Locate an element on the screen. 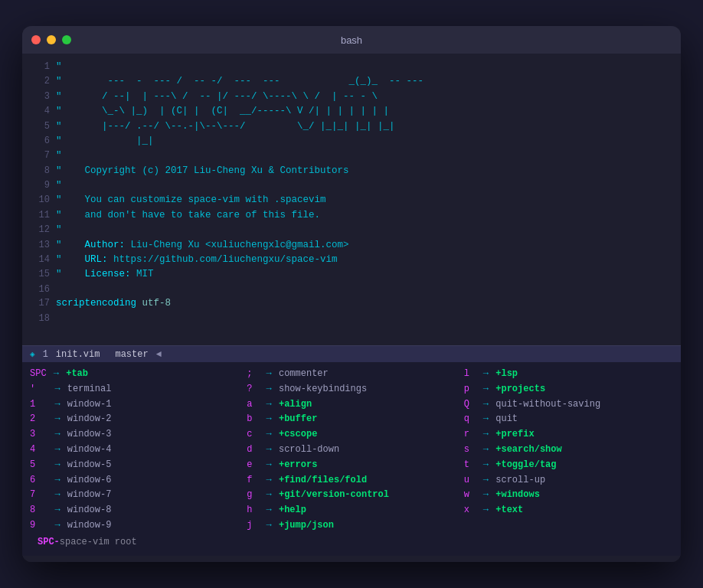 The height and width of the screenshot is (588, 703). kb-row: j → +jump/json is located at coordinates (351, 526).